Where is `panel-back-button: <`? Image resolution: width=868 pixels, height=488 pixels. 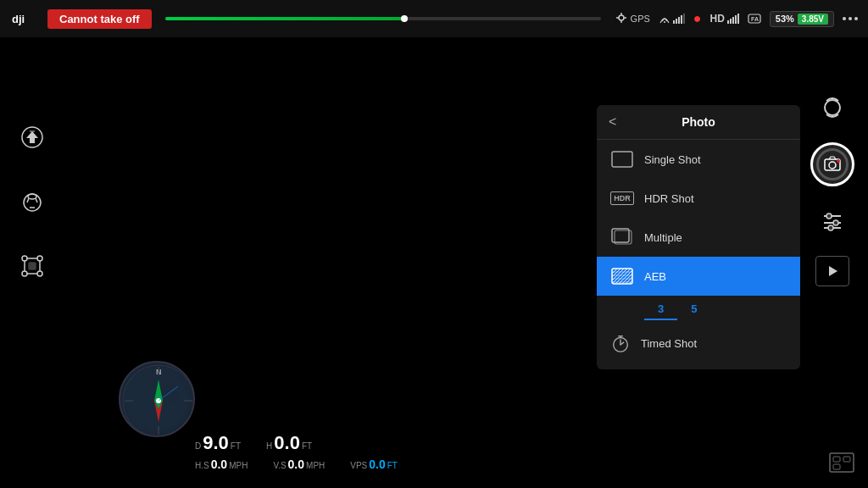 panel-back-button: < is located at coordinates (612, 122).